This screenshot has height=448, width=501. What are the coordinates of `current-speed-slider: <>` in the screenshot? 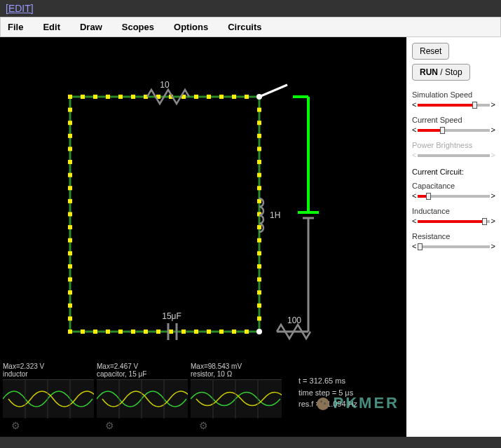 It's located at (454, 130).